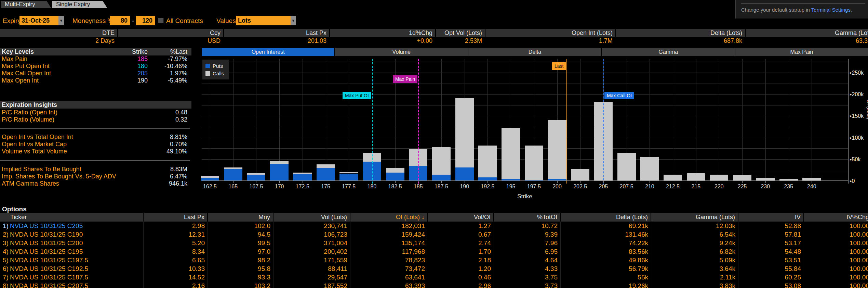 The width and height of the screenshot is (868, 288). I want to click on ticker-text: NVDA US 10/31/25 C190, so click(46, 234).